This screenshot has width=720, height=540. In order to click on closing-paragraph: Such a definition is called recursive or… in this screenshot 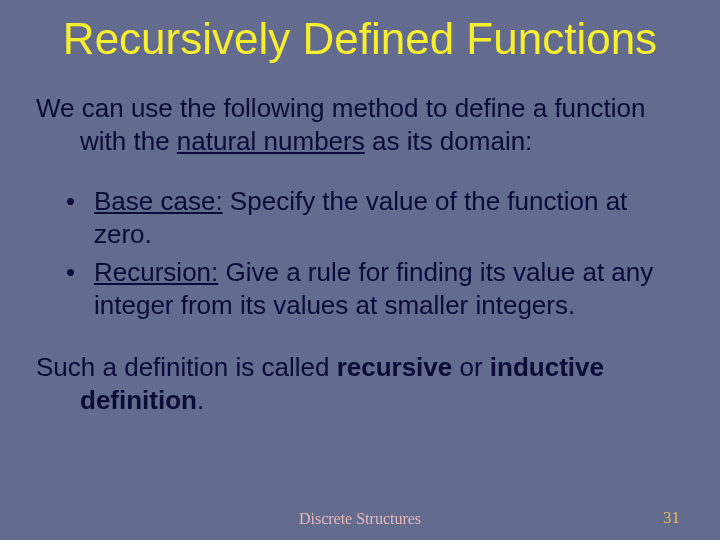, I will do `click(360, 384)`.